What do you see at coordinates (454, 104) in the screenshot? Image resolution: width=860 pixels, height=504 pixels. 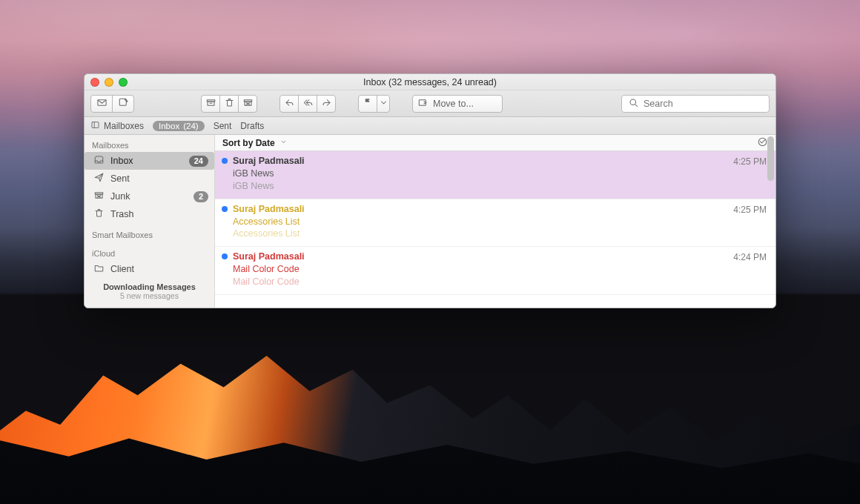 I see `move-to-label: Move to...` at bounding box center [454, 104].